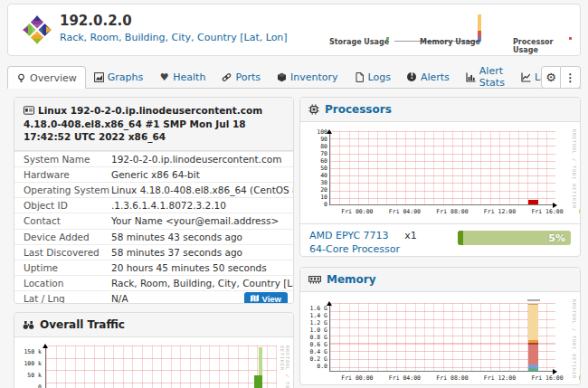 The height and width of the screenshot is (388, 588). What do you see at coordinates (442, 168) in the screenshot?
I see `processors-plot` at bounding box center [442, 168].